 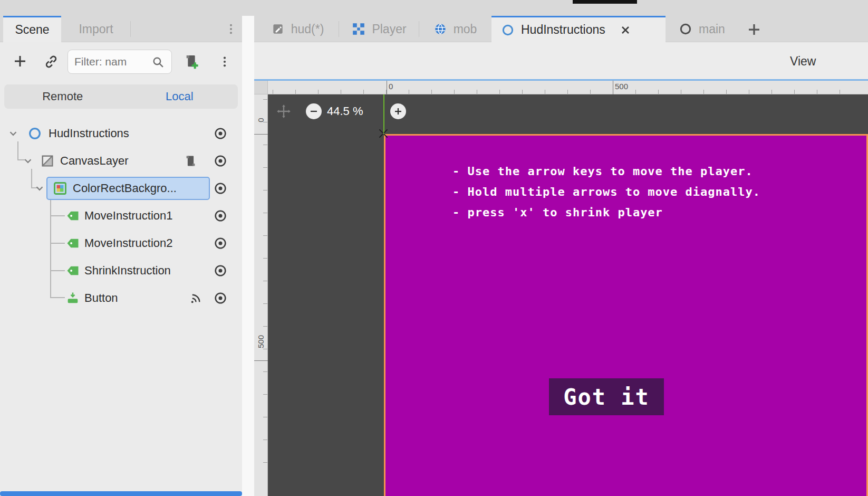 I want to click on tree-node-label: HudInstructions, so click(x=89, y=133).